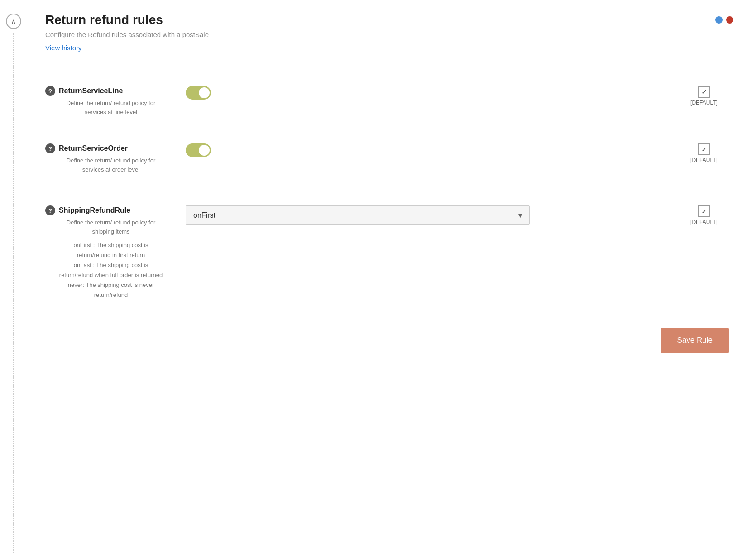 Image resolution: width=756 pixels, height=553 pixels. Describe the element at coordinates (104, 108) in the screenshot. I see `rule-description-1: Define the return/ refund policy for ser…` at that location.